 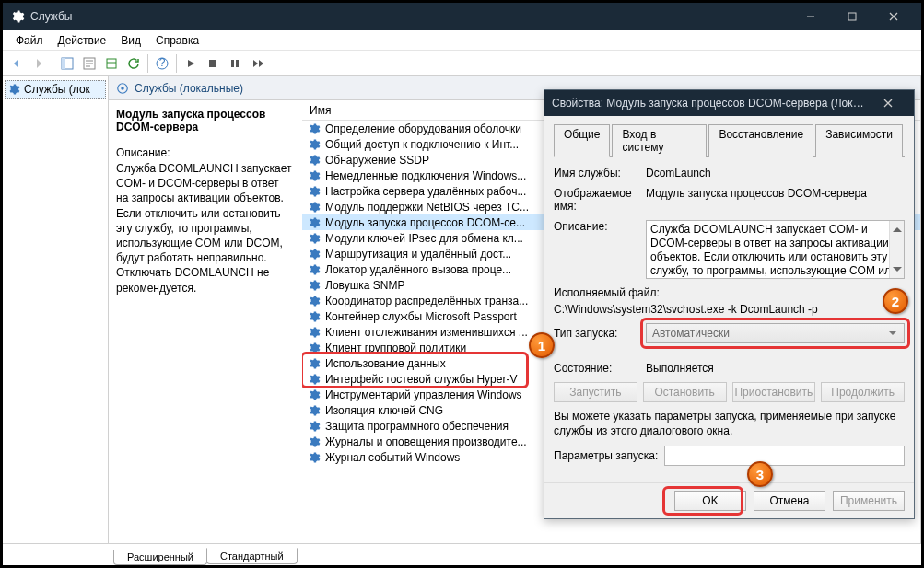 What do you see at coordinates (205, 228) in the screenshot?
I see `desc-text: Служба DCOMLAUNCH запускает COM- и DCOM-…` at bounding box center [205, 228].